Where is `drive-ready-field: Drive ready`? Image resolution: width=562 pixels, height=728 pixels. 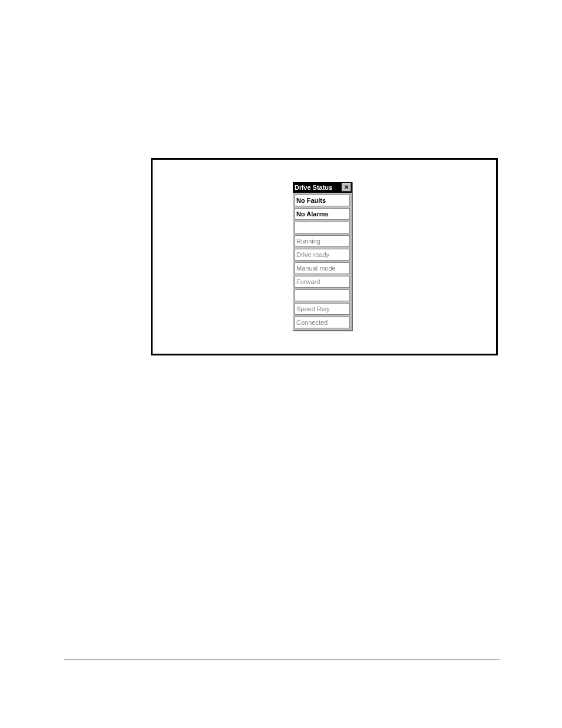
drive-ready-field: Drive ready is located at coordinates (322, 255).